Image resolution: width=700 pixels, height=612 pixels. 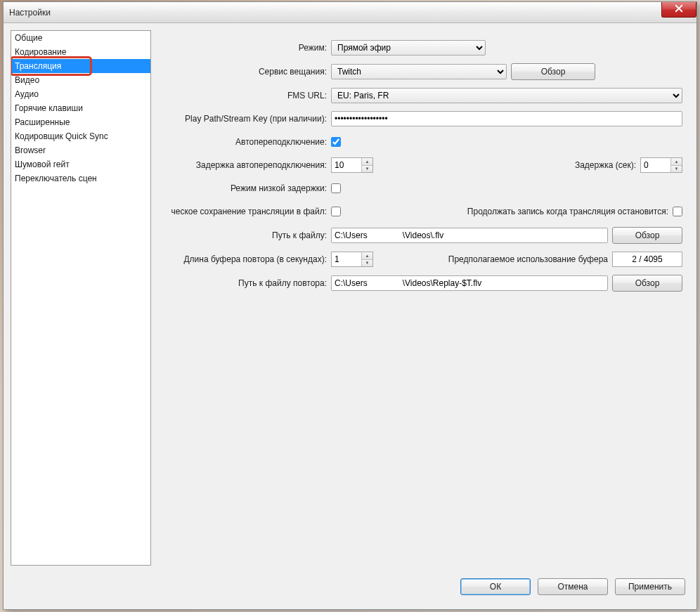 I want to click on dialog-footer: ОК Отмена Применить, so click(x=350, y=587).